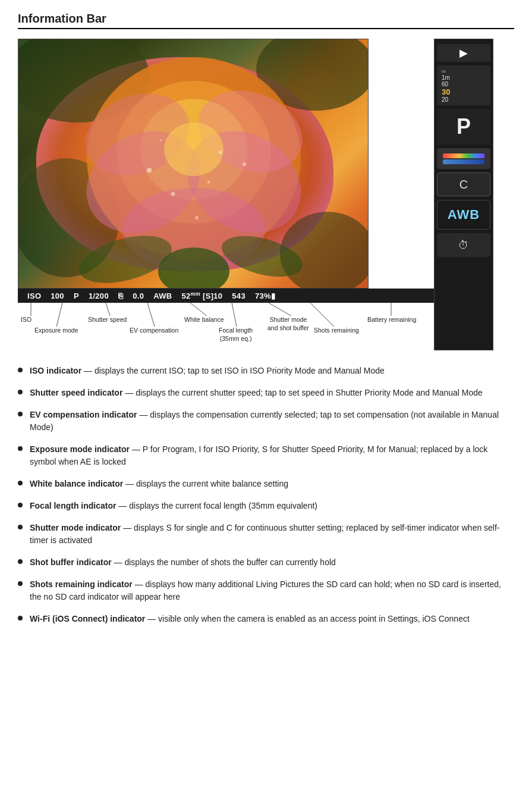  What do you see at coordinates (272, 534) in the screenshot?
I see `list-item-text: Shutter mode indicator — displays S for …` at bounding box center [272, 534].